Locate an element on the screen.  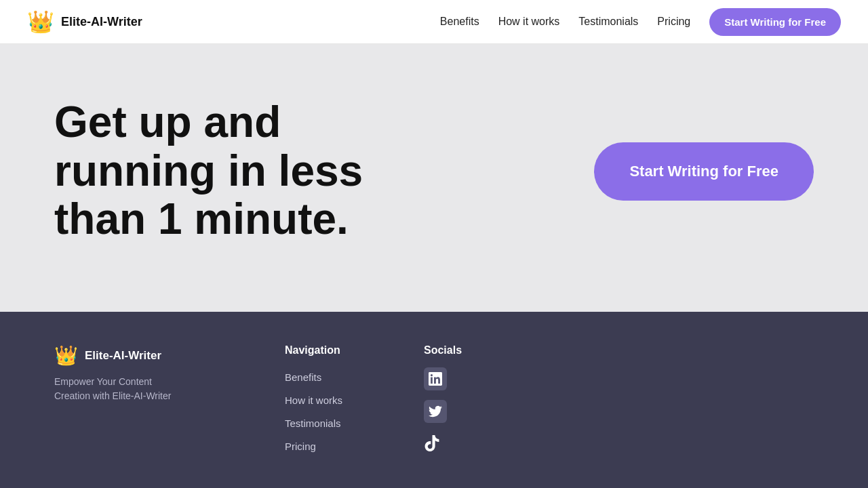
footer-tagline: Empower Your Content Creation with Elite… is located at coordinates (122, 389).